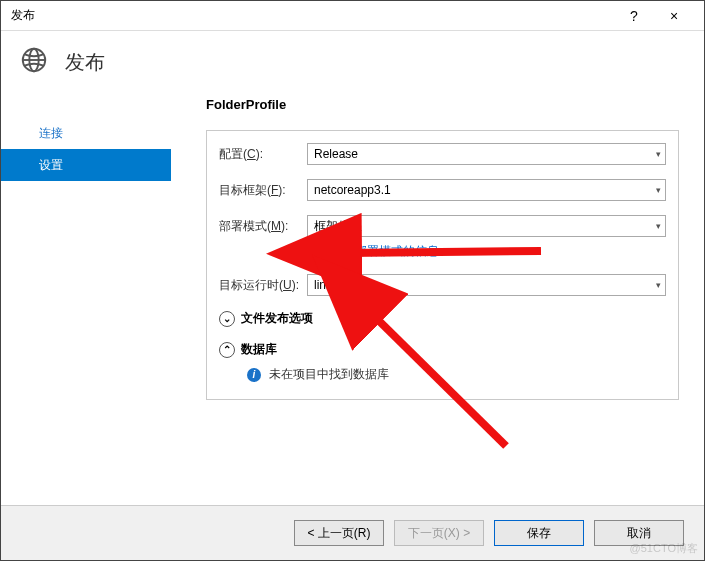  I want to click on close-button: ×, so click(674, 16).